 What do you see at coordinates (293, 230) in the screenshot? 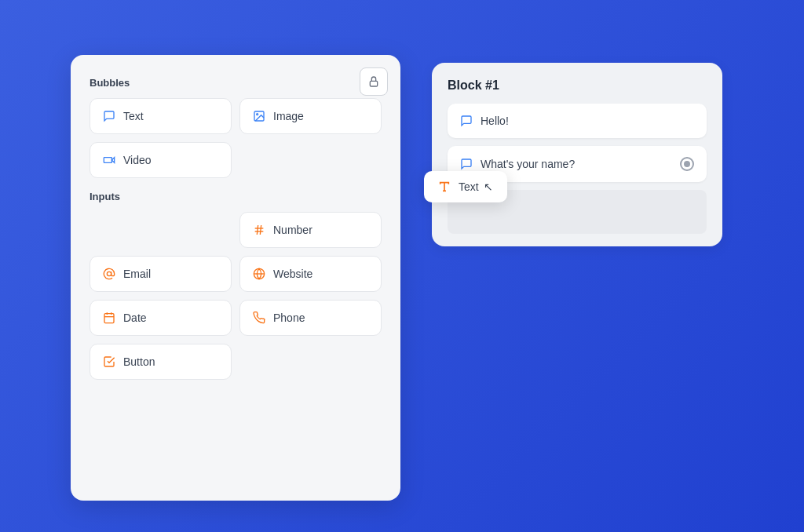
I see `input-number-label: Number` at bounding box center [293, 230].